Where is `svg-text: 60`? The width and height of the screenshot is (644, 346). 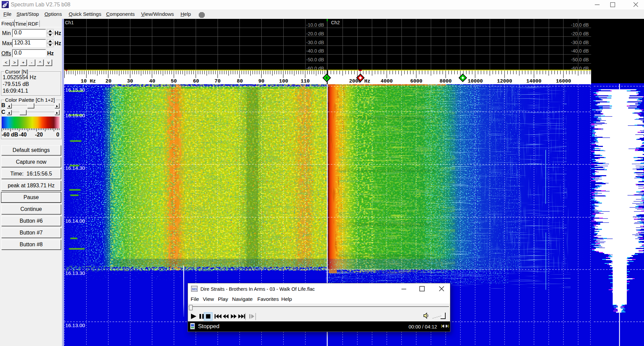
svg-text: 60 is located at coordinates (196, 82).